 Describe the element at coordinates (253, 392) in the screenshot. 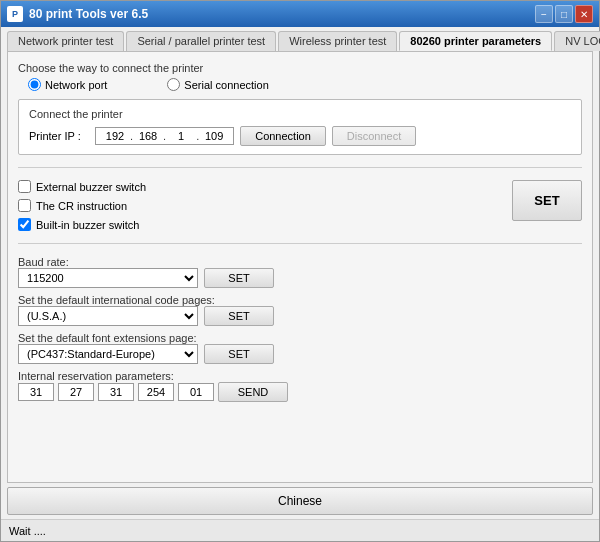

I see `send-button: SEND` at that location.